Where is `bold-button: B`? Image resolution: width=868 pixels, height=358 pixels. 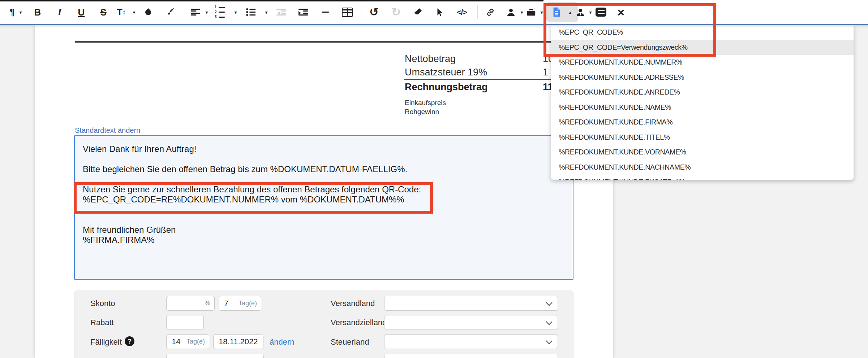 bold-button: B is located at coordinates (38, 12).